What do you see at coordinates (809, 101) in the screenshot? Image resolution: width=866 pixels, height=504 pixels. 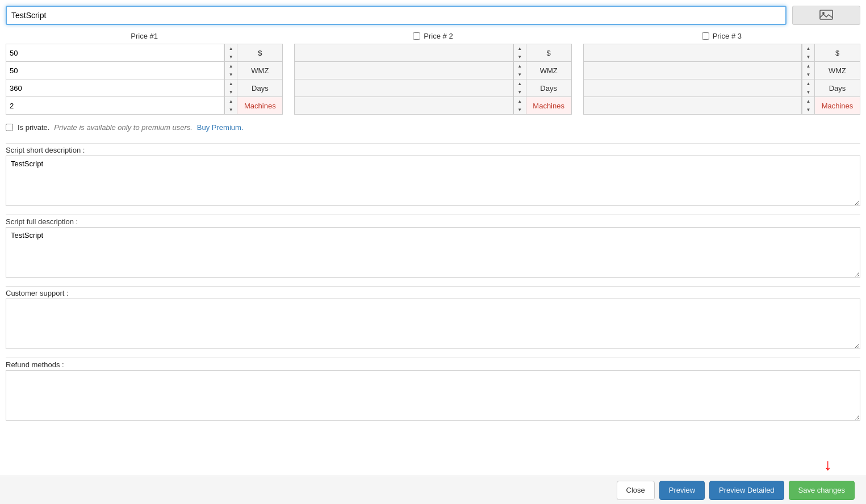 I see `price3-machines-up: ▲` at bounding box center [809, 101].